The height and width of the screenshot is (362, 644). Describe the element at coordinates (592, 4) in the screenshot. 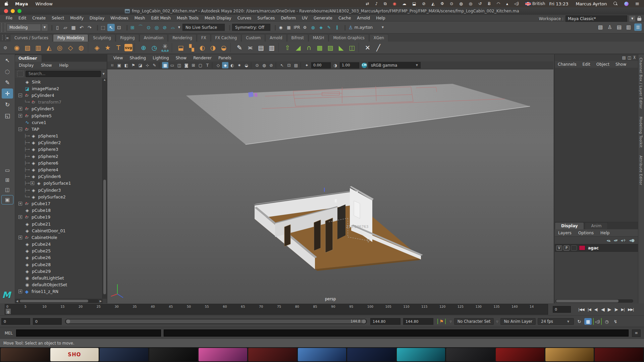

I see `menubar-user: Marcus Ayrton` at that location.